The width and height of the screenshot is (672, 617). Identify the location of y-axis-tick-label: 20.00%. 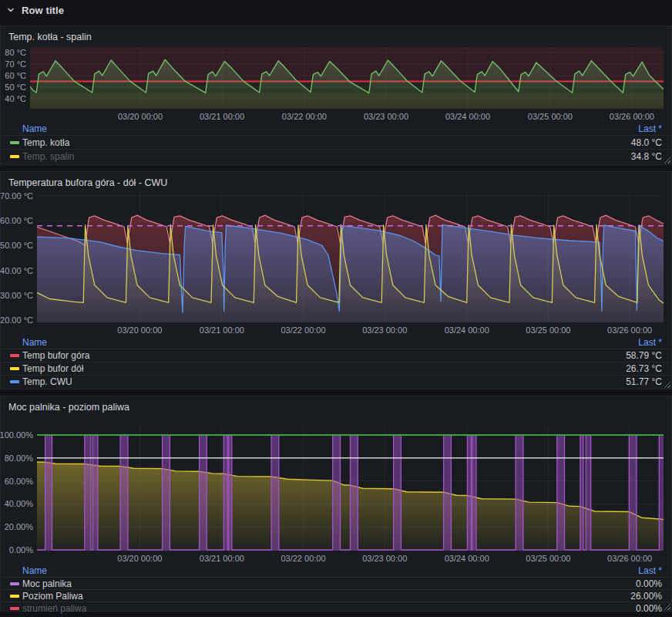
(18, 527).